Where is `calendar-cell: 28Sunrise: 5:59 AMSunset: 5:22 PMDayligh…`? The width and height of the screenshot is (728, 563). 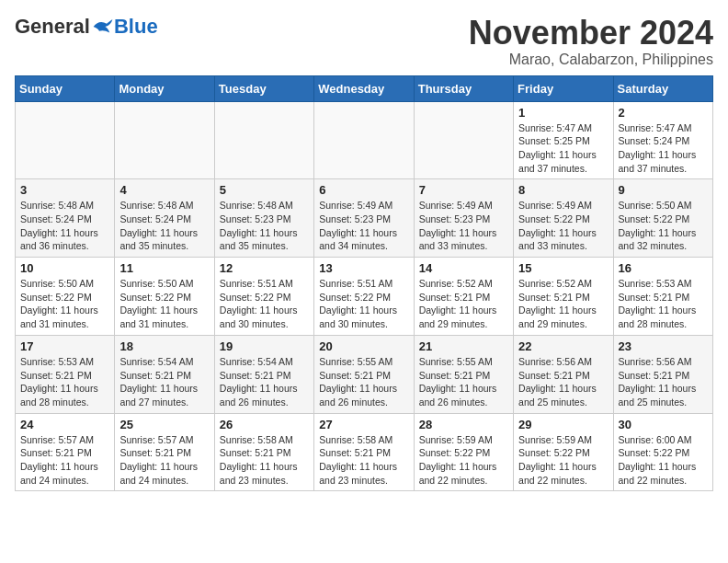
calendar-cell: 28Sunrise: 5:59 AMSunset: 5:22 PMDayligh… is located at coordinates (463, 453).